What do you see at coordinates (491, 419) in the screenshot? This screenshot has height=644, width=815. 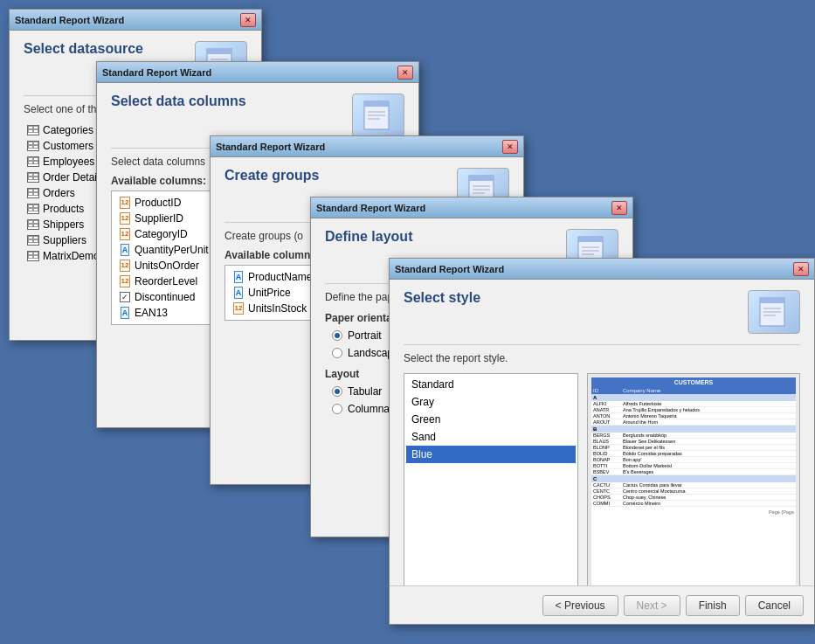 I see `style-item-green: Green` at bounding box center [491, 419].